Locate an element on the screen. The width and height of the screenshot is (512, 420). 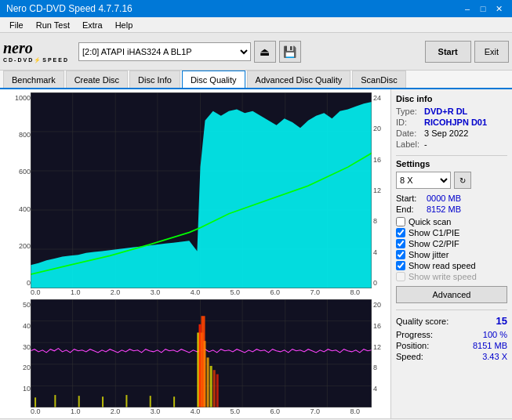
quality-score-value: 15 is located at coordinates (502, 321).